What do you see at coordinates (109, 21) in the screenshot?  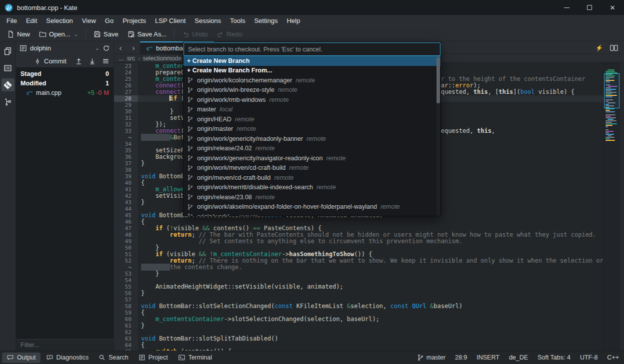 I see `menu-go: Go` at bounding box center [109, 21].